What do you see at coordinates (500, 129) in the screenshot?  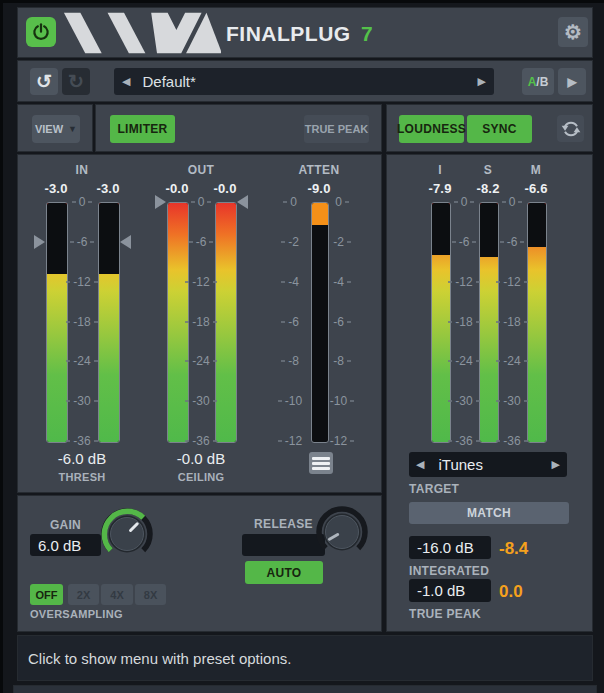 I see `sync-toggle: SYNC` at bounding box center [500, 129].